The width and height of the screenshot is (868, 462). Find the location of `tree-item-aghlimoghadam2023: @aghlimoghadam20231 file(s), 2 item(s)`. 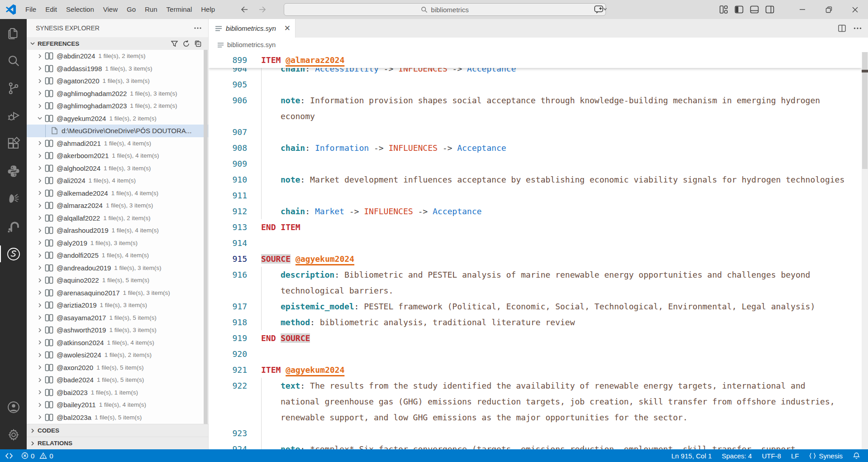

tree-item-aghlimoghadam2023: @aghlimoghadam20231 file(s), 2 item(s) is located at coordinates (118, 106).